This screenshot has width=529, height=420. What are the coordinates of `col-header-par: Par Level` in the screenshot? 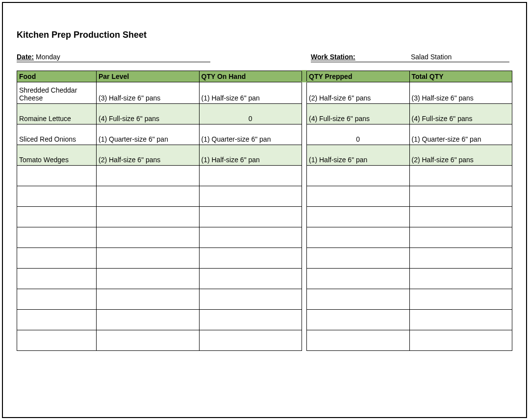 It's located at (148, 76).